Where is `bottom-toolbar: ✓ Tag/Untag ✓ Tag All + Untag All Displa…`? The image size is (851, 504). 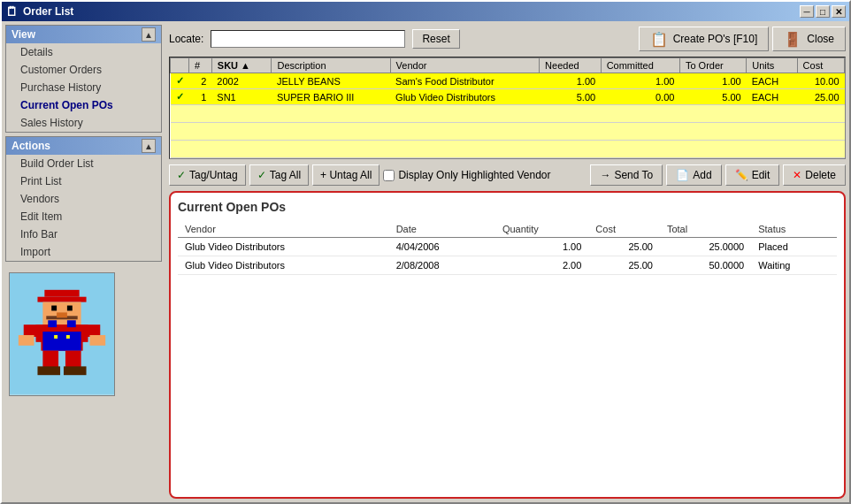 bottom-toolbar: ✓ Tag/Untag ✓ Tag All + Untag All Displa… is located at coordinates (508, 175).